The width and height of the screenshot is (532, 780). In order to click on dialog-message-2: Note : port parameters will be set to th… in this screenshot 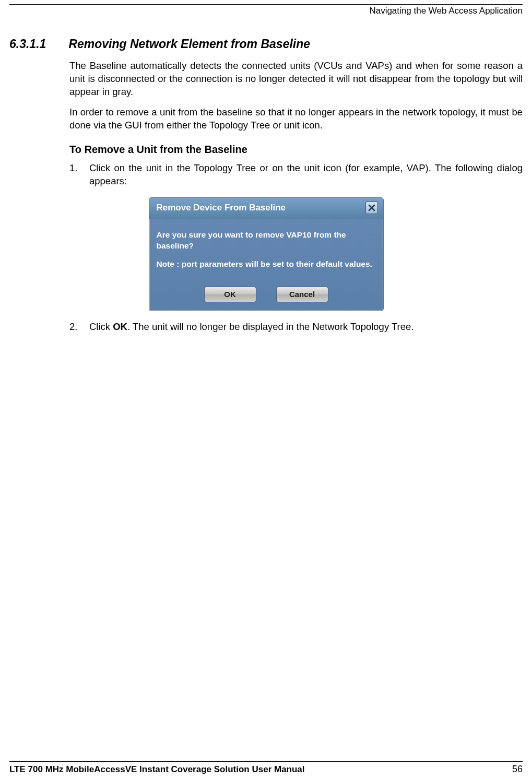, I will do `click(266, 264)`.